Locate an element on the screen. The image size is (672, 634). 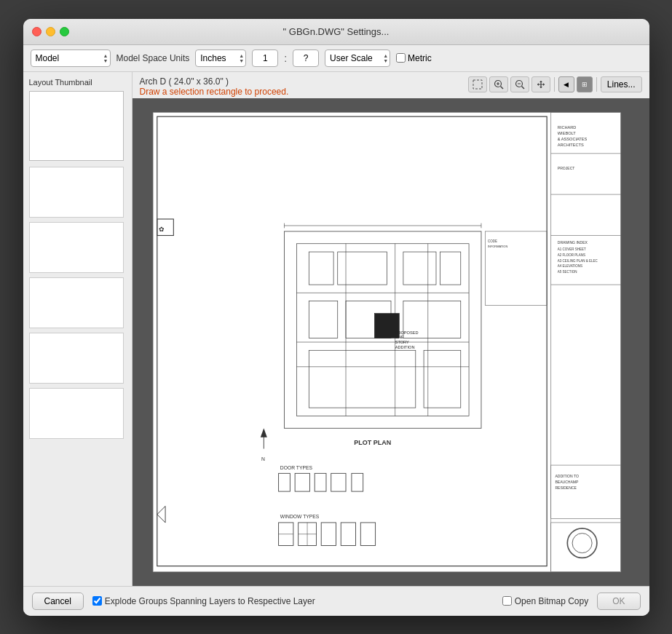
layout-thumbnail is located at coordinates (76, 126).